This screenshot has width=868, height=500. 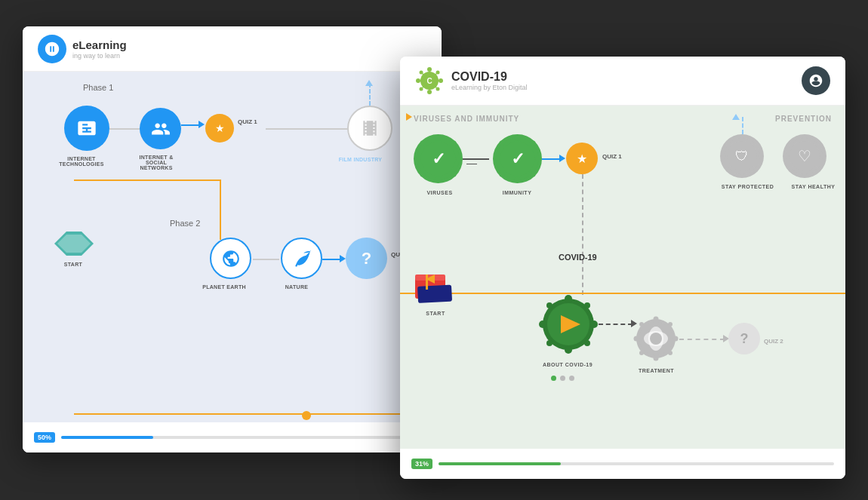 What do you see at coordinates (332, 259) in the screenshot?
I see `connector-nature-q` at bounding box center [332, 259].